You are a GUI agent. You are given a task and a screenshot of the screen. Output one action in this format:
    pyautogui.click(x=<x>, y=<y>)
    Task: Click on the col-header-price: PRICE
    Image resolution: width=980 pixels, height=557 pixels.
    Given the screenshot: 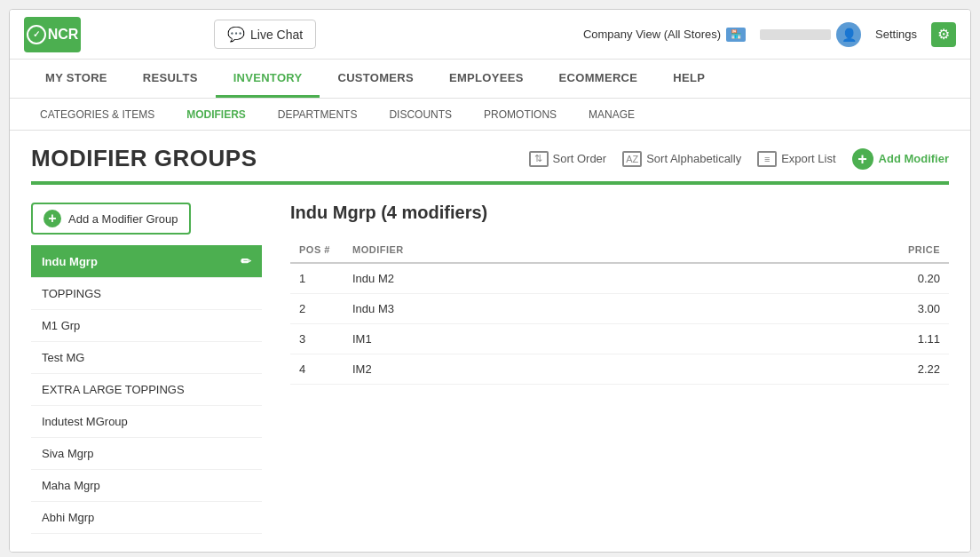 What is the action you would take?
    pyautogui.click(x=913, y=251)
    